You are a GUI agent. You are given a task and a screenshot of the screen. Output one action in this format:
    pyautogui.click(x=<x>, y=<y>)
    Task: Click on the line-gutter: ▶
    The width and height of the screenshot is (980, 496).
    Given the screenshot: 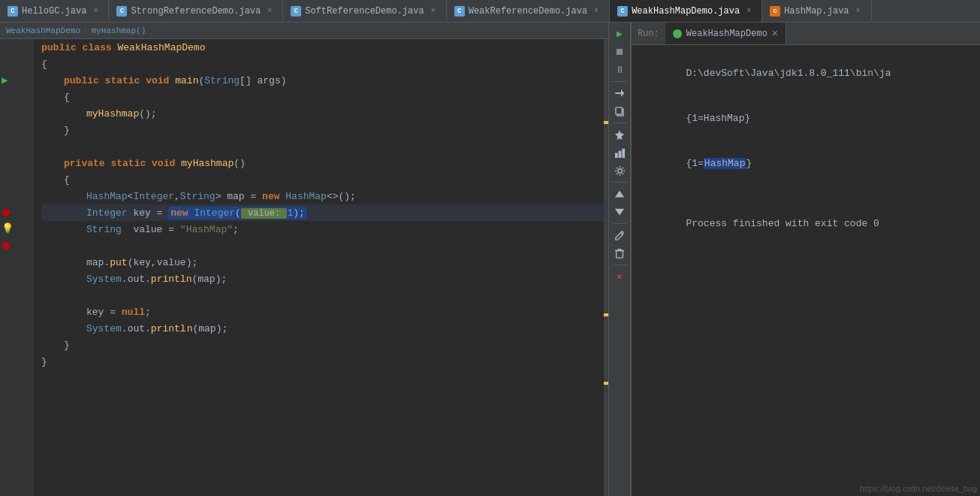 What is the action you would take?
    pyautogui.click(x=17, y=268)
    